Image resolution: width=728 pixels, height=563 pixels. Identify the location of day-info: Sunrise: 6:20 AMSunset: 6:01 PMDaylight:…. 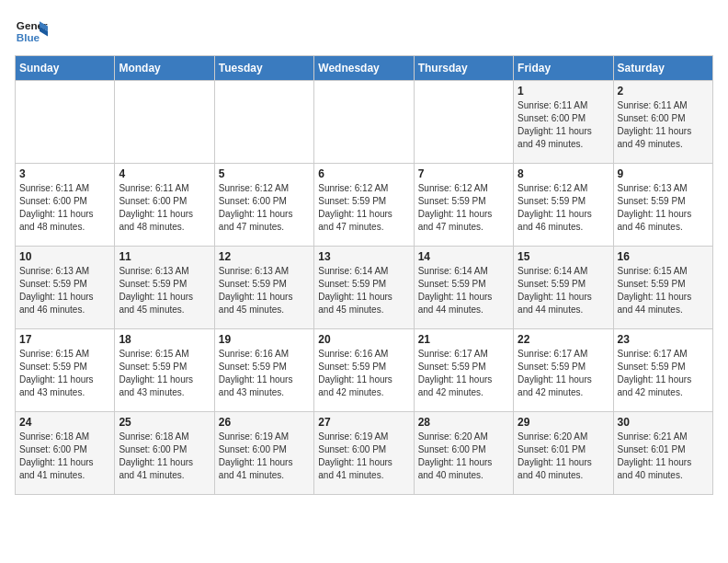
(563, 456).